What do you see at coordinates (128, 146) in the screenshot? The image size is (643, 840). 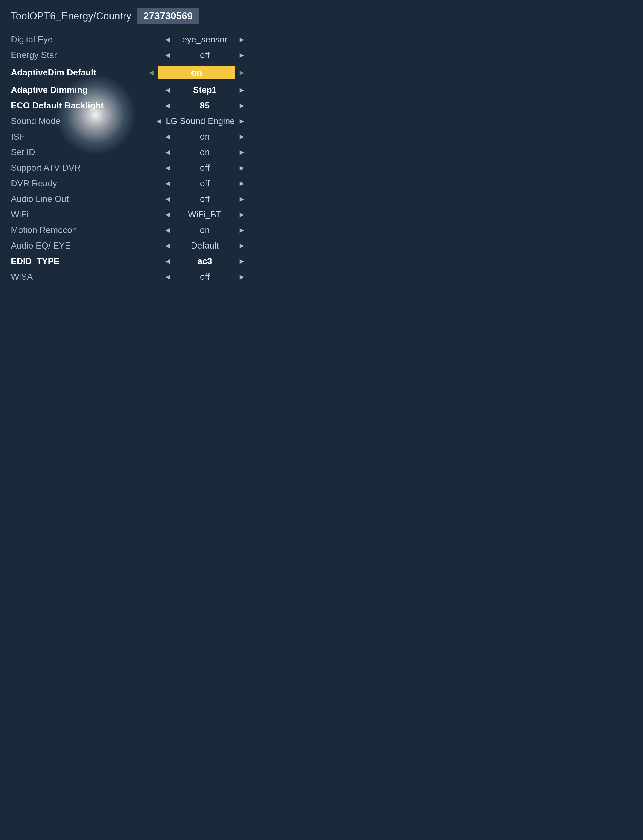 I see `main-container: ToolOPT6_Energy/Country 273730569 Digita…` at bounding box center [128, 146].